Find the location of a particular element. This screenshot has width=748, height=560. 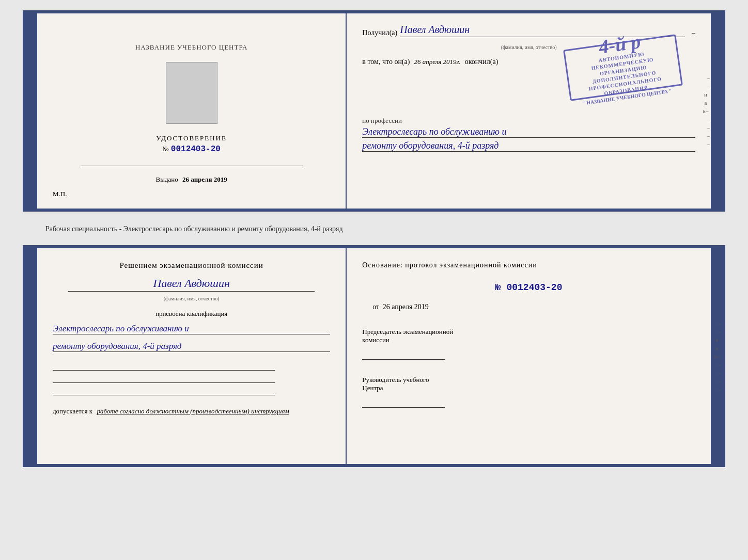

completed-date: 26 апреля 2019г. is located at coordinates (437, 62).